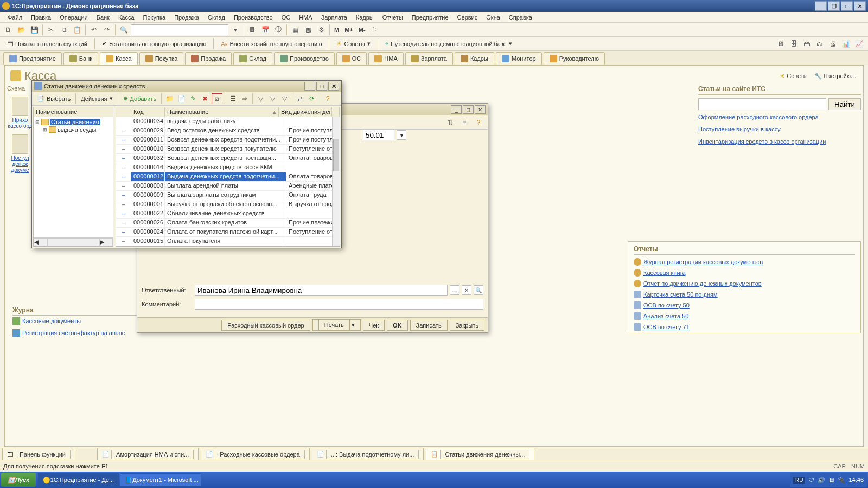 Image resolution: width=868 pixels, height=488 pixels. I want to click on table-row: –000000011Возврат денежных средств подот…, so click(228, 140).